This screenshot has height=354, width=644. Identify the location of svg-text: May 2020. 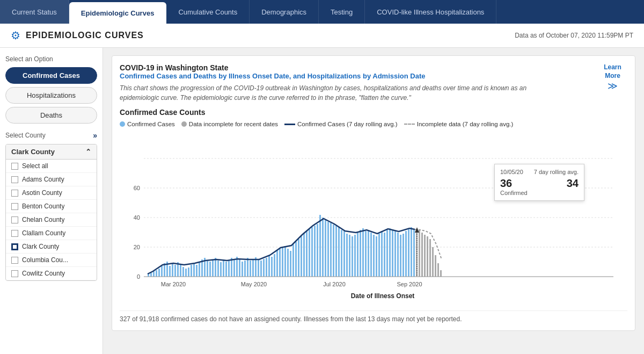
(254, 284).